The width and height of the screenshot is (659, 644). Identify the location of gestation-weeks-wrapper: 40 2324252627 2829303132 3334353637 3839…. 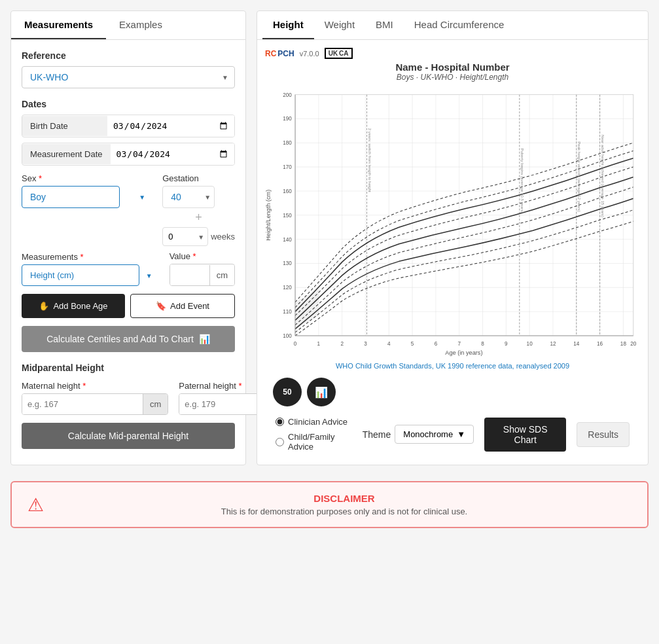
(188, 197).